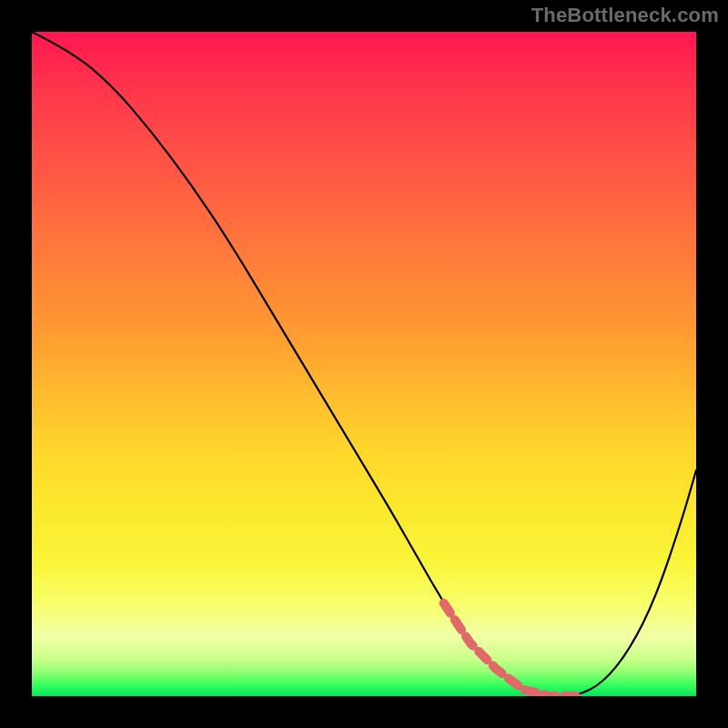 This screenshot has height=728, width=728. I want to click on sweet-spot-marker, so click(511, 650).